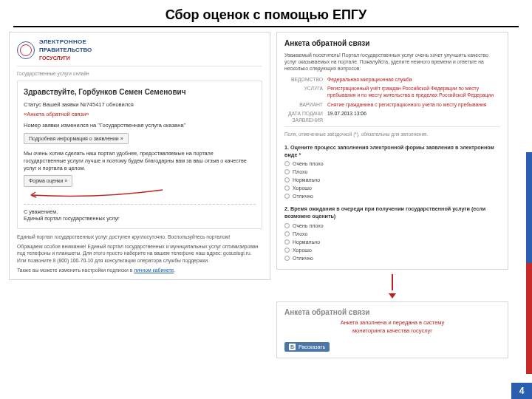 The width and height of the screenshot is (532, 399). What do you see at coordinates (392, 330) in the screenshot?
I see `survey-success-panel: Анкета обратной связи Анкета заполнена и…` at bounding box center [392, 330].